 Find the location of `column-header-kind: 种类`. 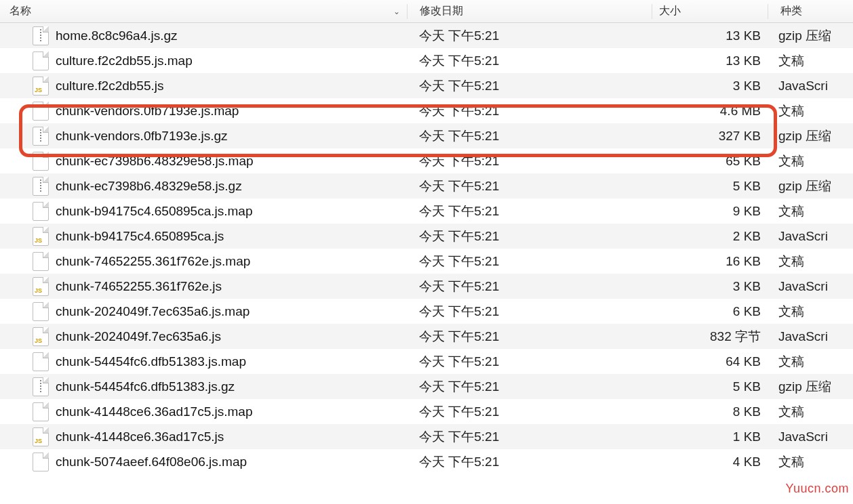

column-header-kind: 种类 is located at coordinates (811, 11).